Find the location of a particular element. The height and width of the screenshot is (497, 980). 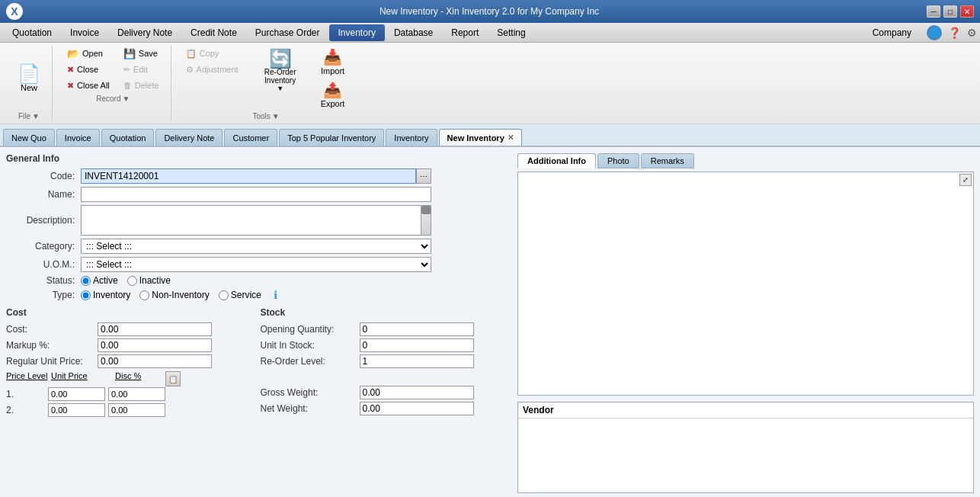

type-inventory-label: Inventory is located at coordinates (111, 295).